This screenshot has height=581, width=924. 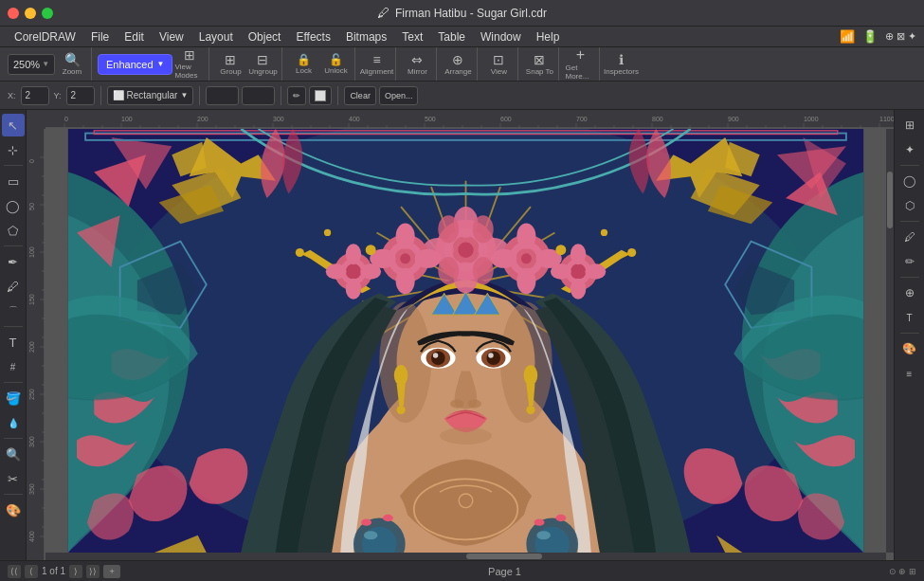 What do you see at coordinates (100, 37) in the screenshot?
I see `menu-file: File` at bounding box center [100, 37].